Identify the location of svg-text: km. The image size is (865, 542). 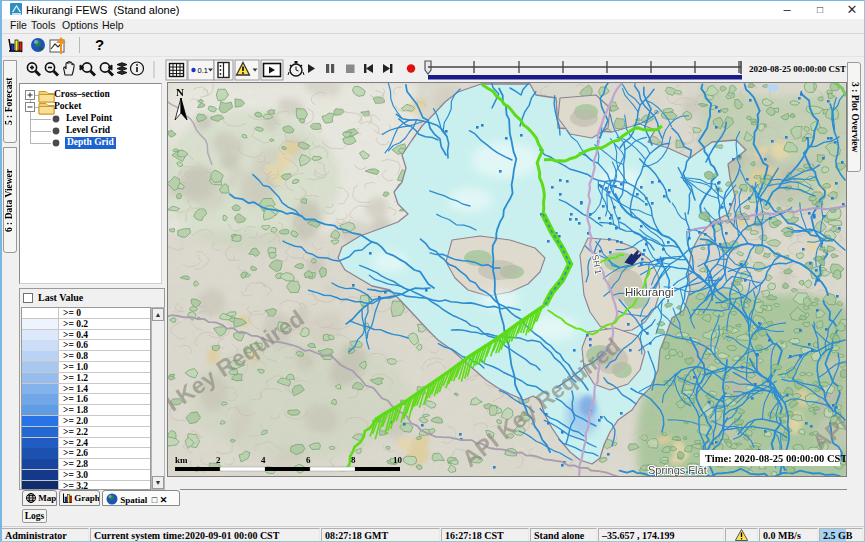
(182, 460).